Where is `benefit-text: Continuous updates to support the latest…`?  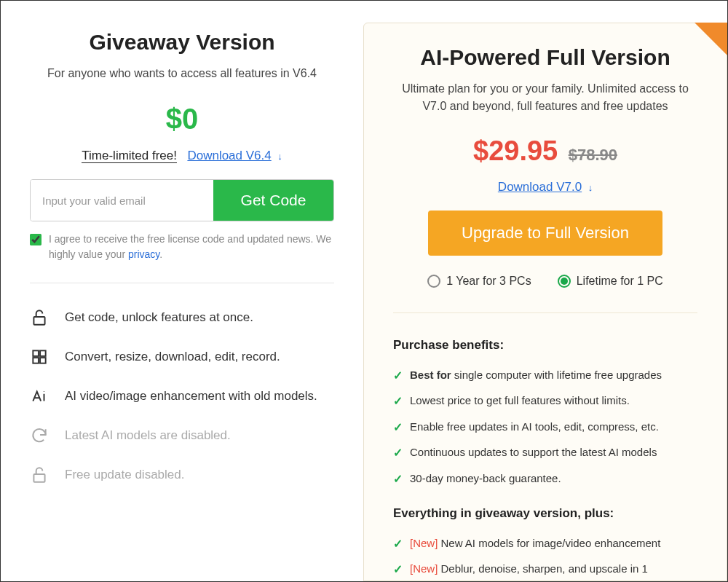 benefit-text: Continuous updates to support the latest… is located at coordinates (533, 452).